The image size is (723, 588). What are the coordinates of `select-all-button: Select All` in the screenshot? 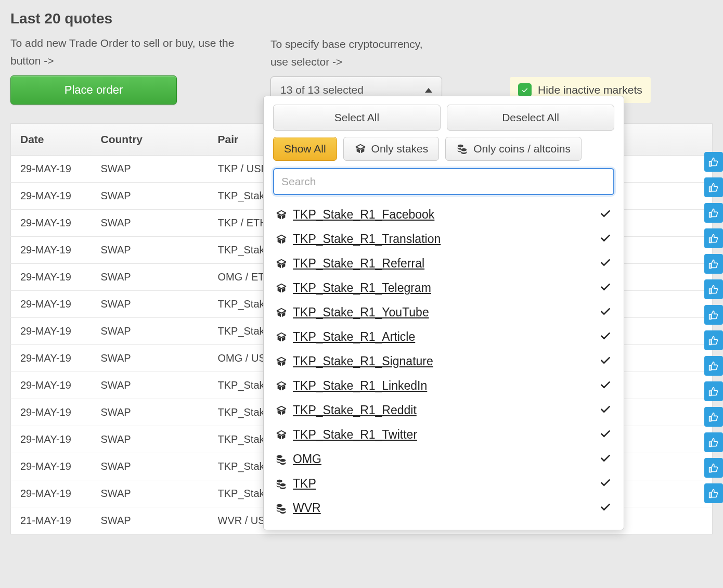 It's located at (357, 118).